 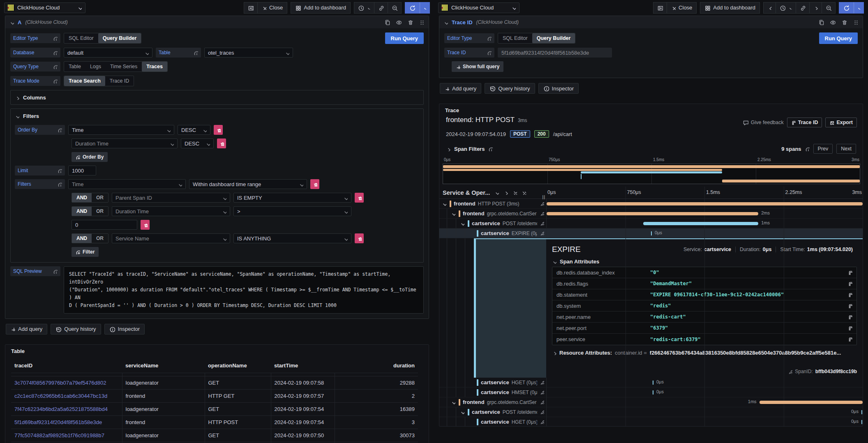 I want to click on col-header-traceid: traceID, so click(x=67, y=367).